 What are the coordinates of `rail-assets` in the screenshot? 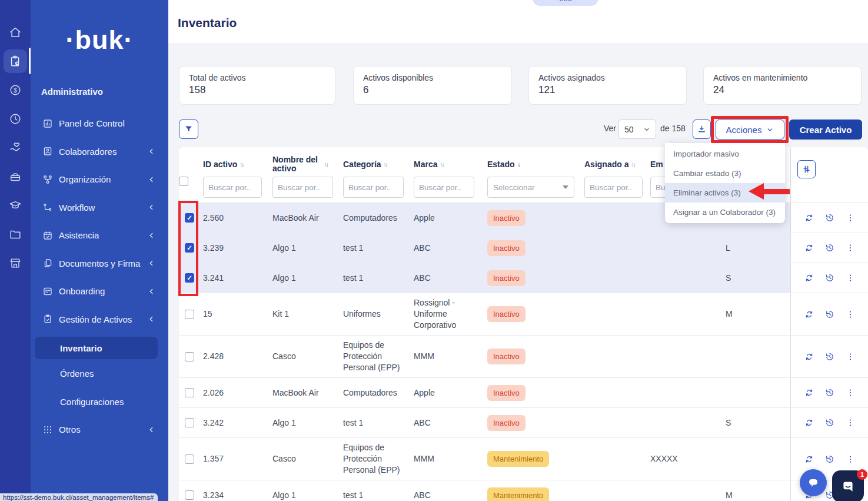 It's located at (15, 61).